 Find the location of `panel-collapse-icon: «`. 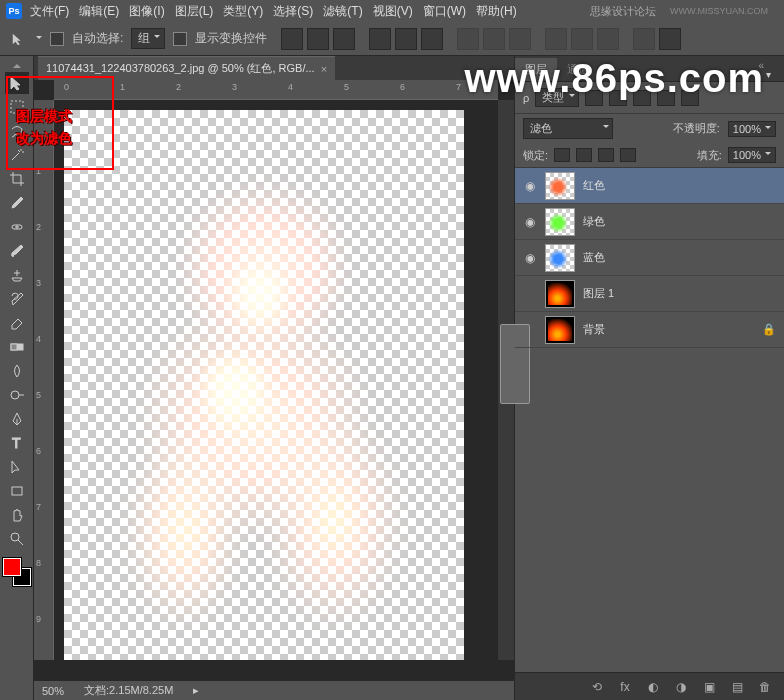

panel-collapse-icon: « is located at coordinates (761, 66).